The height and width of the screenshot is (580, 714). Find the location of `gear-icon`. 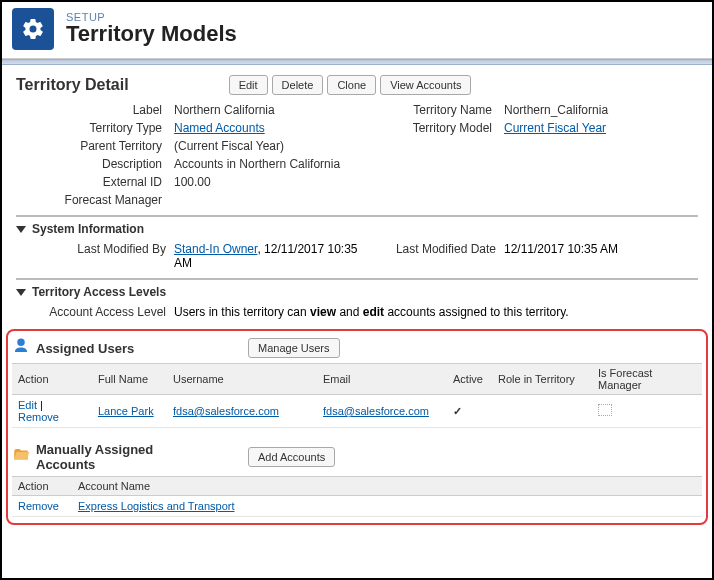

gear-icon is located at coordinates (33, 29).